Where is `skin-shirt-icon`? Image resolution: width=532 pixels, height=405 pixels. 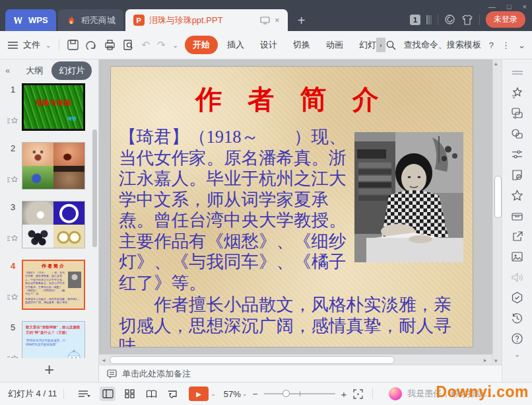
skin-shirt-icon is located at coordinates (467, 20).